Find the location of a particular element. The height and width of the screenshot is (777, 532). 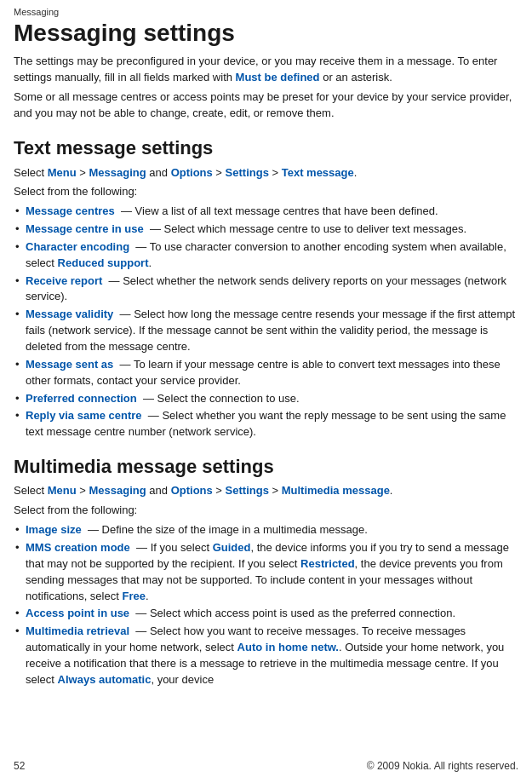

list-item: Reply via same centre — Select whether y… is located at coordinates (266, 424).